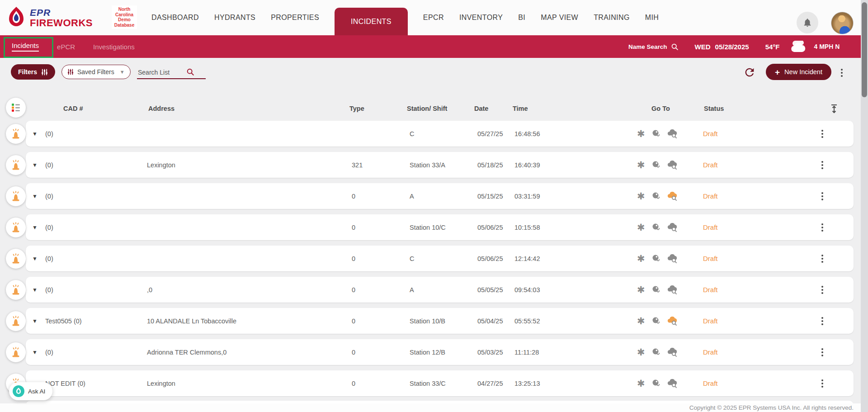 The height and width of the screenshot is (412, 868). Describe the element at coordinates (439, 352) in the screenshot. I see `table-row: ▼ (0) Adrionna TER Clemmons,0 0 Station …` at that location.